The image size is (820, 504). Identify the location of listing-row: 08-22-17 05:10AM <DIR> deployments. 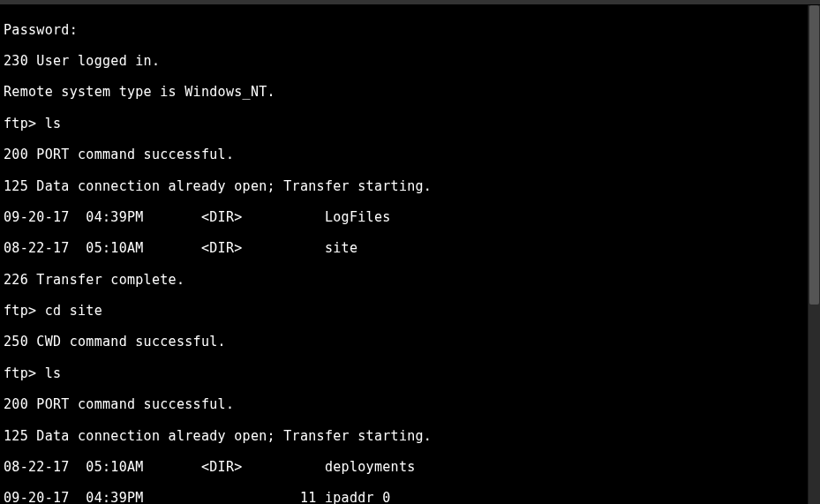
(410, 468).